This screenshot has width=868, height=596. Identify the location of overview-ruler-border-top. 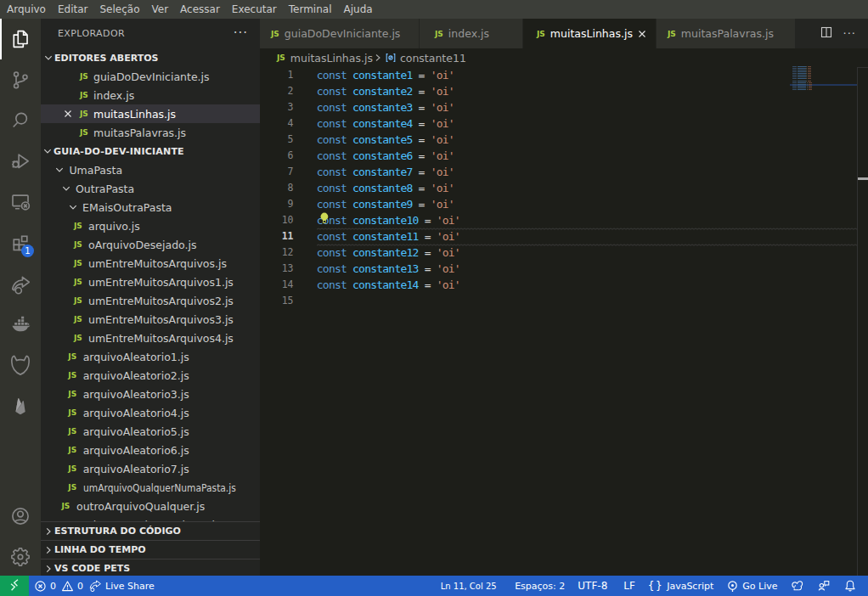
(863, 68).